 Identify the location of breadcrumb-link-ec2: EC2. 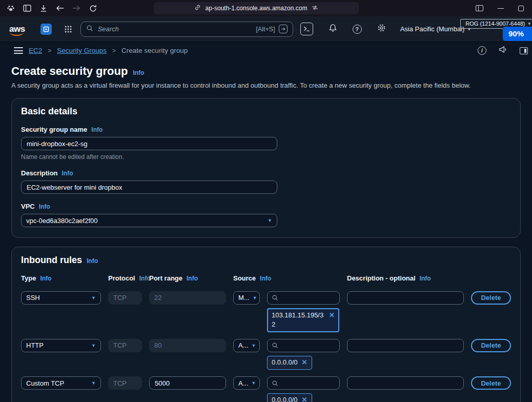
(35, 50).